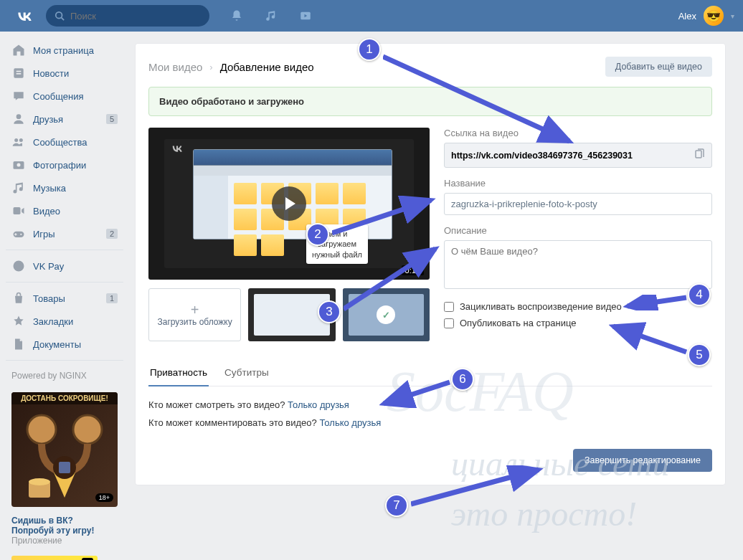 The image size is (743, 560). Describe the element at coordinates (112, 298) in the screenshot. I see `badge: 1` at that location.